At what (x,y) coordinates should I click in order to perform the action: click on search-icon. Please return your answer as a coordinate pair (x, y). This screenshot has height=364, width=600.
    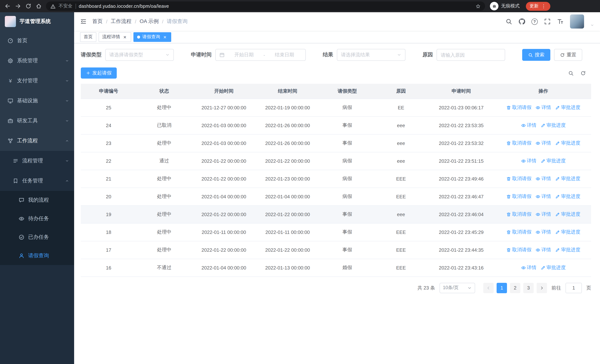
    Looking at the image, I should click on (509, 21).